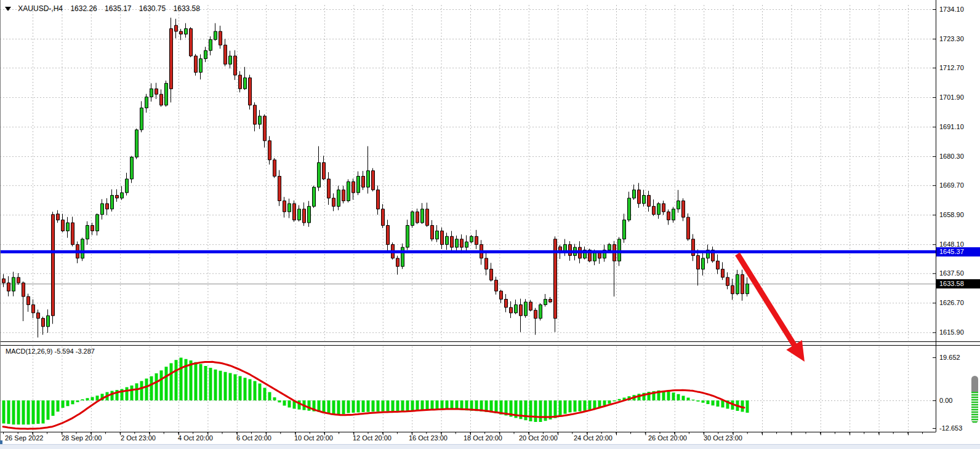 The height and width of the screenshot is (449, 980). Describe the element at coordinates (593, 438) in the screenshot. I see `time-axis-label: 24 Oct 20:00` at that location.